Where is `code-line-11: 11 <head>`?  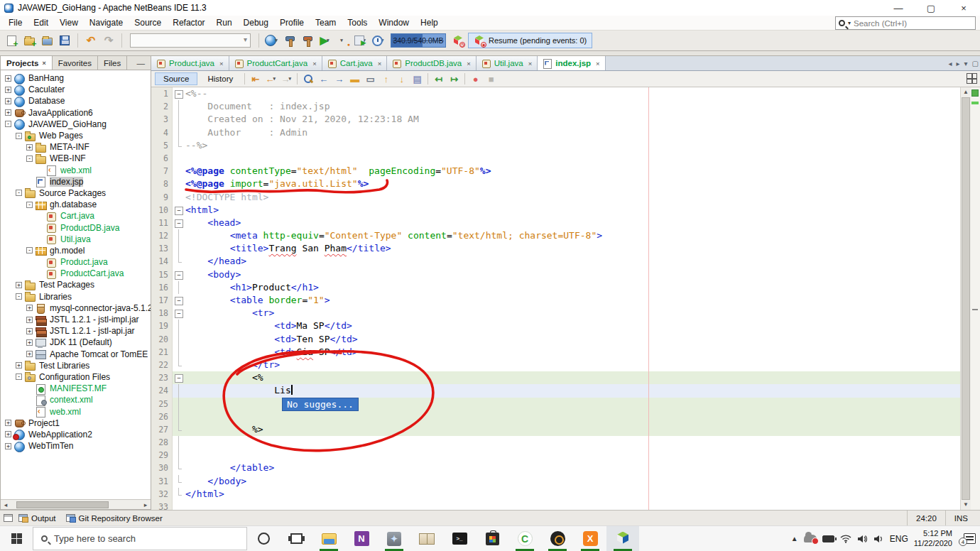 code-line-11: 11 <head> is located at coordinates (555, 223).